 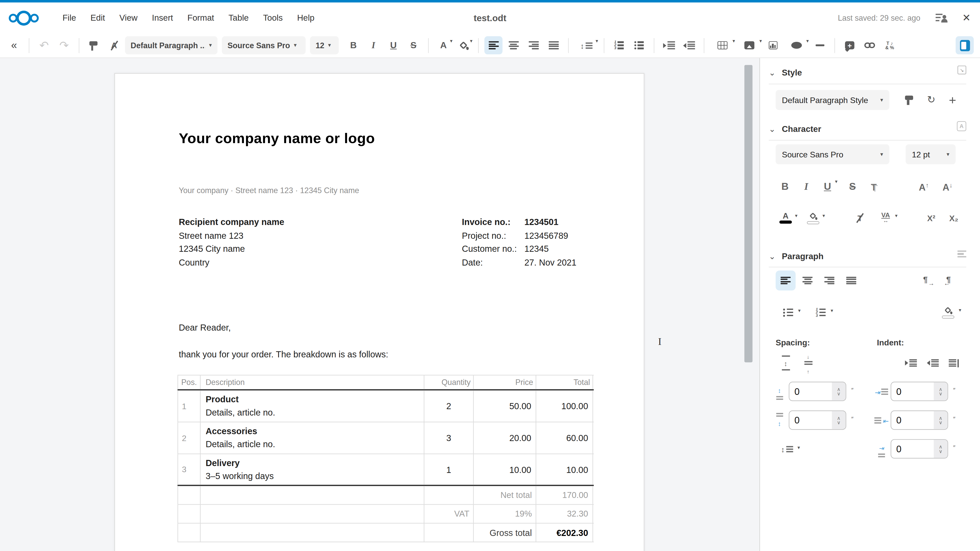 I want to click on align-center-button, so click(x=514, y=45).